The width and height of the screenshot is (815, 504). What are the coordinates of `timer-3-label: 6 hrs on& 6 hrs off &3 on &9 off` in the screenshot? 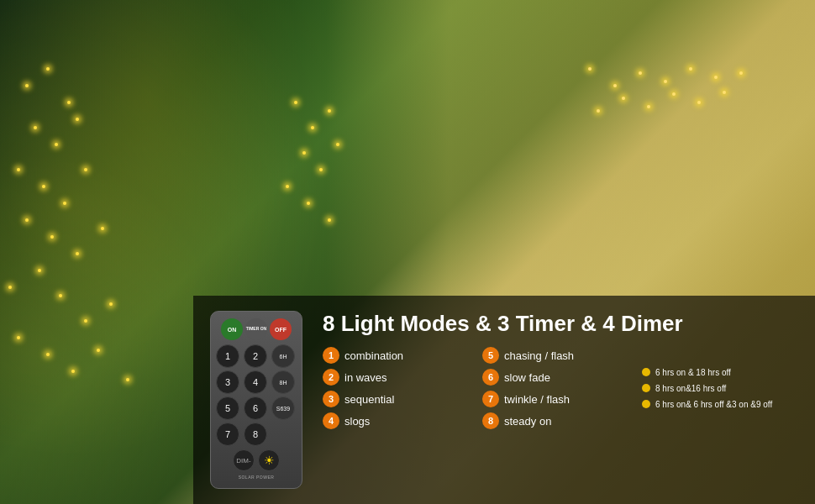 It's located at (714, 405).